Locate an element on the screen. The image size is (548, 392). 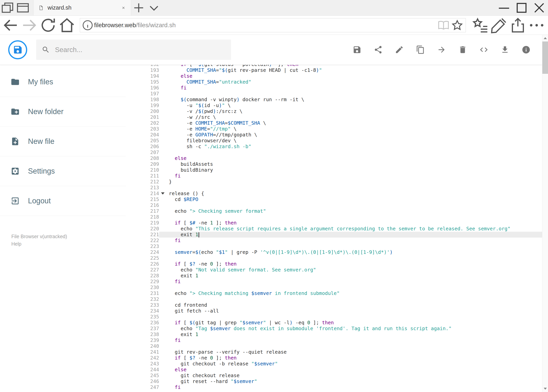
settings-menu-button is located at coordinates (537, 25).